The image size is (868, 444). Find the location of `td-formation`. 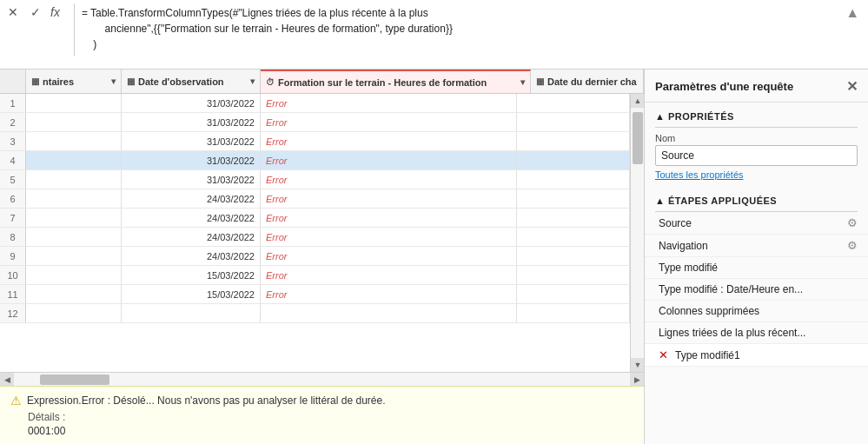

td-formation is located at coordinates (389, 313).